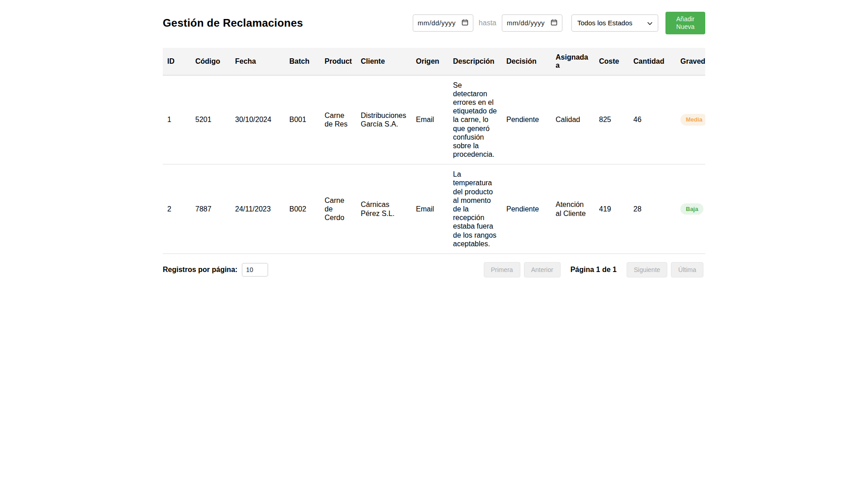 The image size is (868, 488). I want to click on date-to-placeholder: mm/dd/yyyy, so click(526, 23).